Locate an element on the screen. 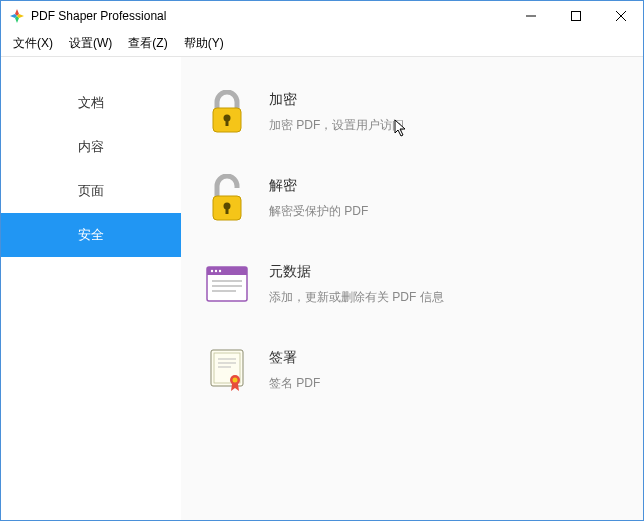 Image resolution: width=644 pixels, height=521 pixels. app-icon is located at coordinates (17, 16).